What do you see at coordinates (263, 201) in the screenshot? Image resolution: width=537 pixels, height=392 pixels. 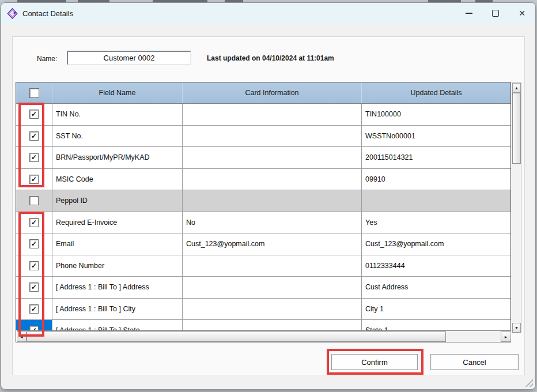 I see `table-row: Peppol ID` at bounding box center [263, 201].